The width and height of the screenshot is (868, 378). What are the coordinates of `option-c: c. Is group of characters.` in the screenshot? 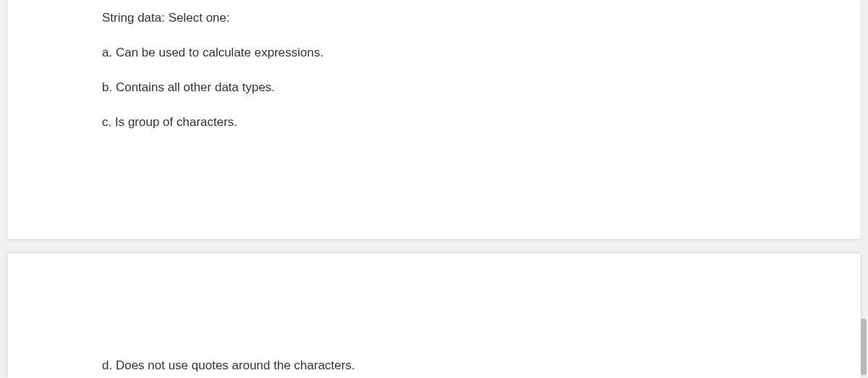 It's located at (434, 122).